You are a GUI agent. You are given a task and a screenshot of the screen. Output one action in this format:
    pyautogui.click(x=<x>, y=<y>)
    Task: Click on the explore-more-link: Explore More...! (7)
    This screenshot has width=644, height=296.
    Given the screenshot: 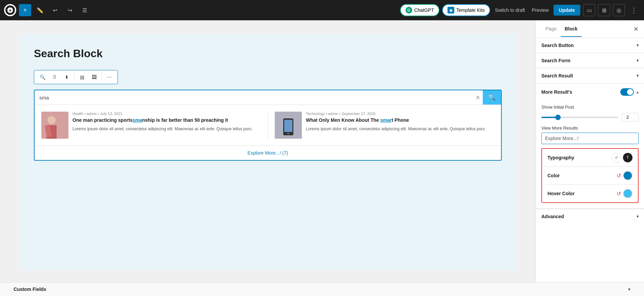 What is the action you would take?
    pyautogui.click(x=268, y=153)
    